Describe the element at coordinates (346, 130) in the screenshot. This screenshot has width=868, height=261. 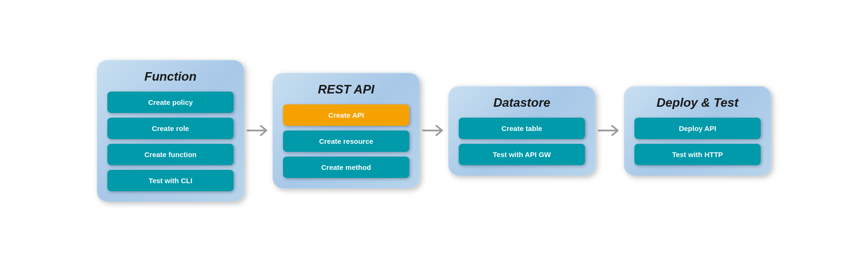
I see `panel-rest-api: REST APICreate APICreate resourceCreate …` at that location.